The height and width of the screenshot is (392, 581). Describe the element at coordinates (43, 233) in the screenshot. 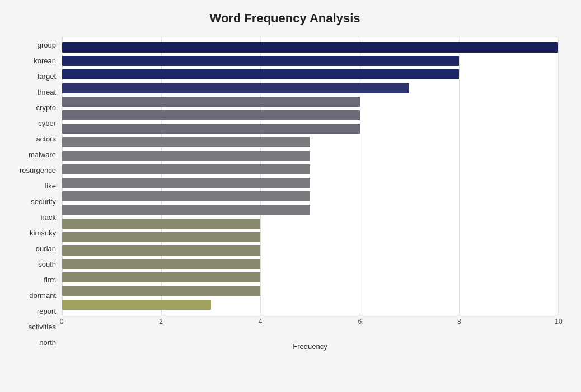

I see `y-label: kimsuky` at that location.